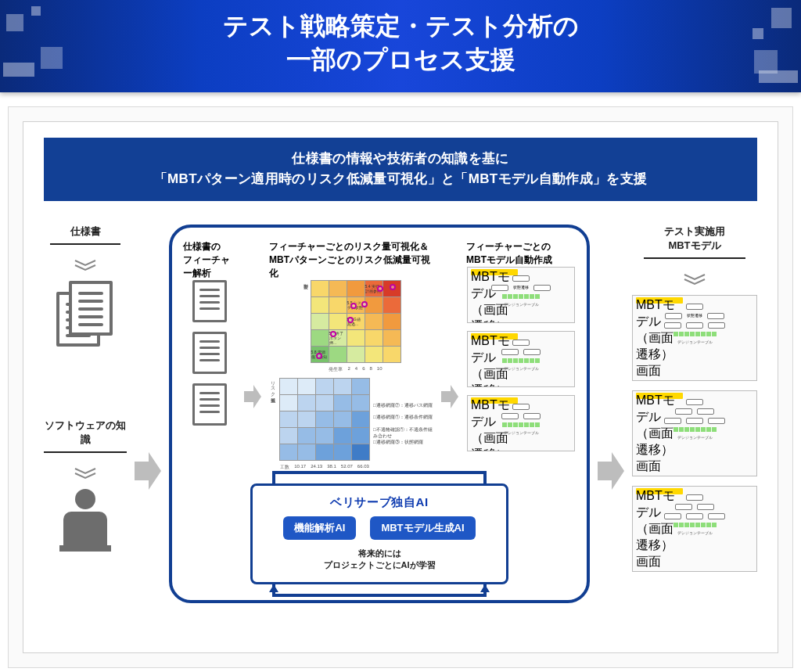 The image size is (801, 672). I want to click on title-banner: テスト戦略策定・テスト分析の 一部のプロセス支援, so click(400, 46).